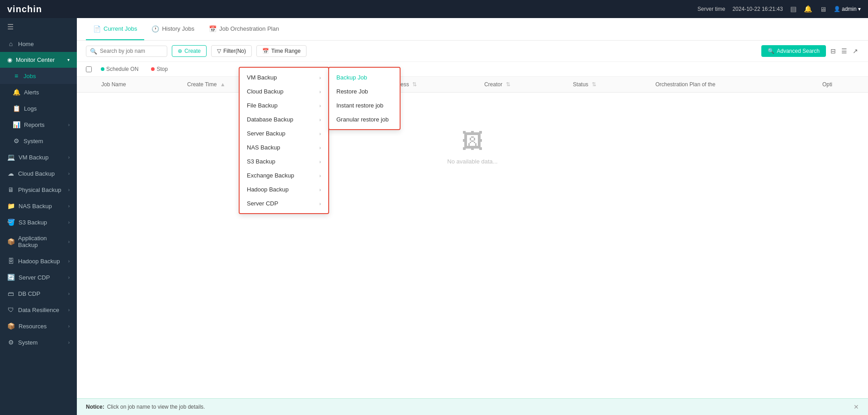 This screenshot has width=868, height=415. What do you see at coordinates (771, 51) in the screenshot?
I see `advanced-search-icon: 🔍` at bounding box center [771, 51].